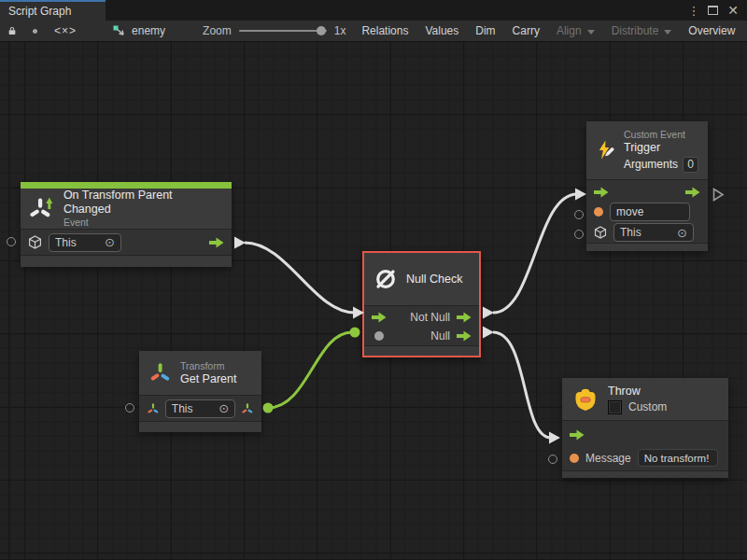 This screenshot has width=747, height=560. What do you see at coordinates (126, 224) in the screenshot?
I see `node-on-transform-parent-changed: On Transform Parent Changed Event This ⊙` at bounding box center [126, 224].